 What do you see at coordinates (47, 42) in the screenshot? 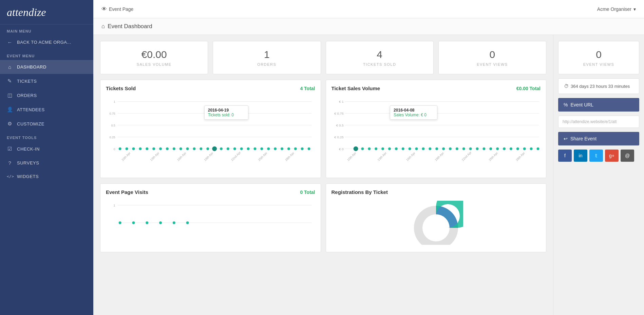
I see `sidebar-item-back: ← BACK TO ACME ORGA...` at bounding box center [47, 42].